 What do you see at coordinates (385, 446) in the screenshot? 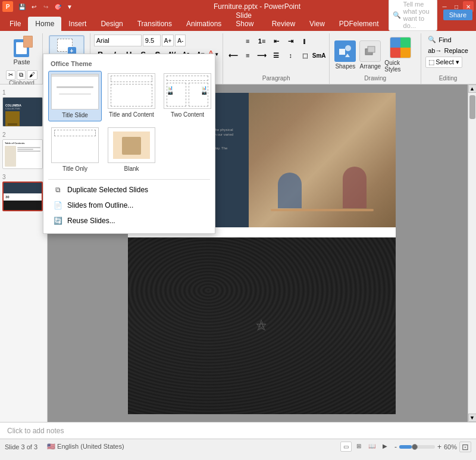
I see `slideshow-button: ▶` at bounding box center [385, 446].